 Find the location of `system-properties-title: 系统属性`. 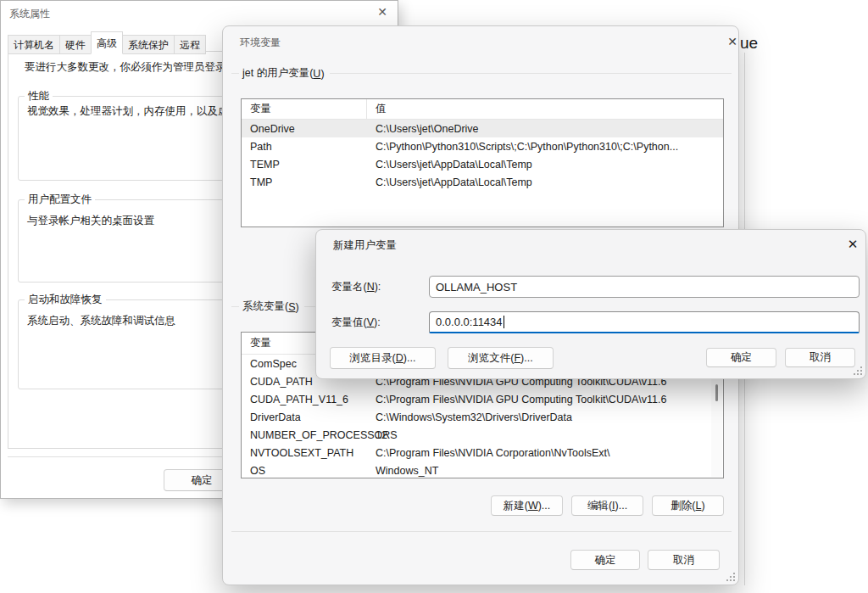

system-properties-title: 系统属性 is located at coordinates (30, 14).